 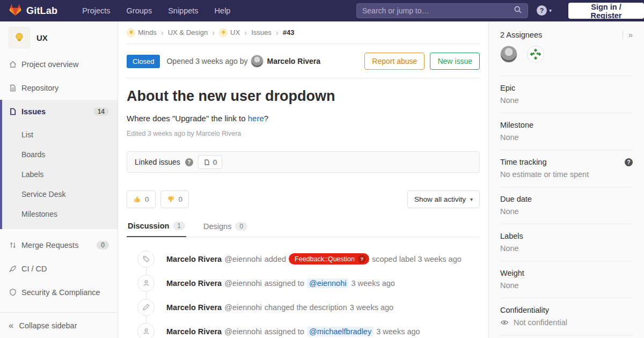 What do you see at coordinates (188, 32) in the screenshot?
I see `breadcrumb-ux-design: UX & Design` at bounding box center [188, 32].